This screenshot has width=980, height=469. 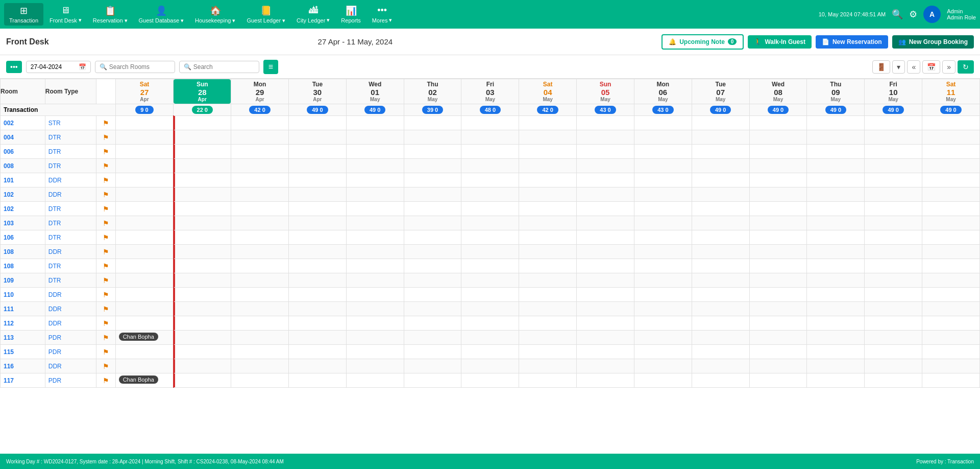 What do you see at coordinates (548, 223) in the screenshot?
I see `cell-room103-day7` at bounding box center [548, 223].